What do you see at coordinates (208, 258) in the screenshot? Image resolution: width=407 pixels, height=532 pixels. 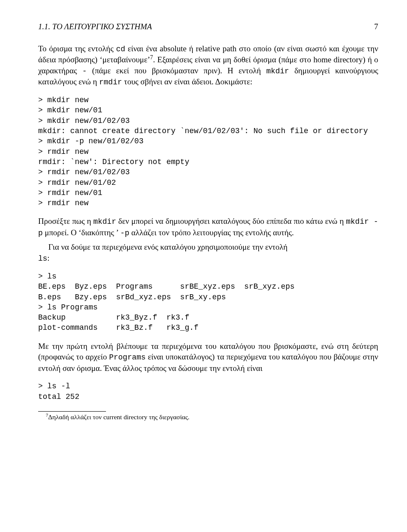 I see `paragraph-3b: ls:` at bounding box center [208, 258].